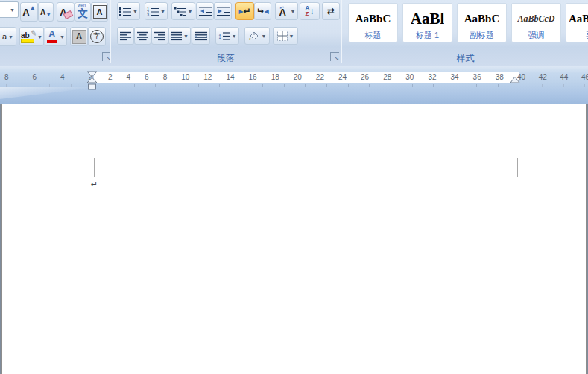 The width and height of the screenshot is (588, 374). Describe the element at coordinates (153, 12) in the screenshot. I see `numbering-icon: 123` at that location.